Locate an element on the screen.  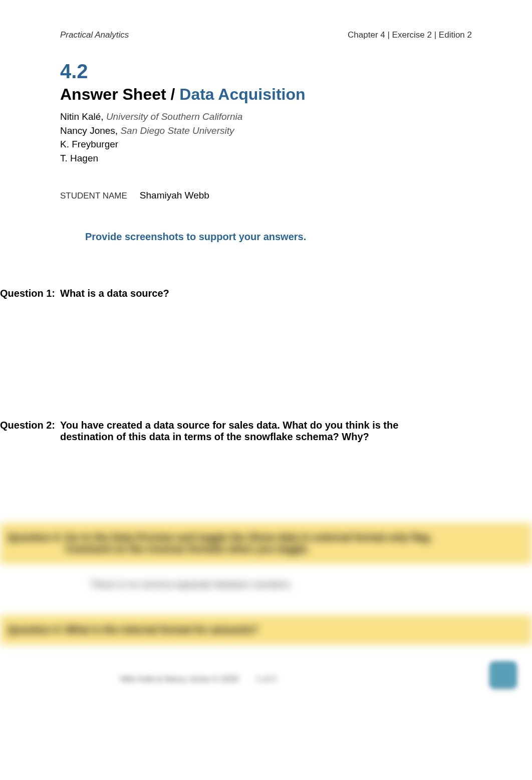
question-1: Question 1: What is a data source? is located at coordinates (236, 294).